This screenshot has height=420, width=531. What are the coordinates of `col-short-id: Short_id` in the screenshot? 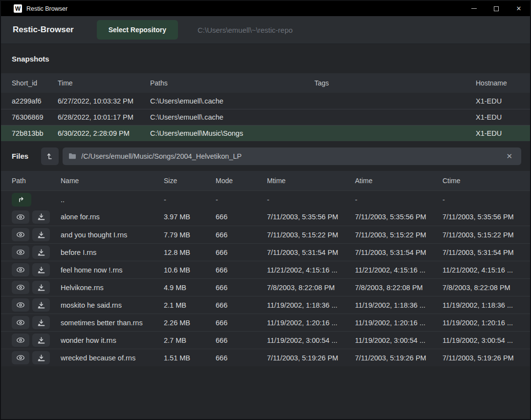 It's located at (35, 83).